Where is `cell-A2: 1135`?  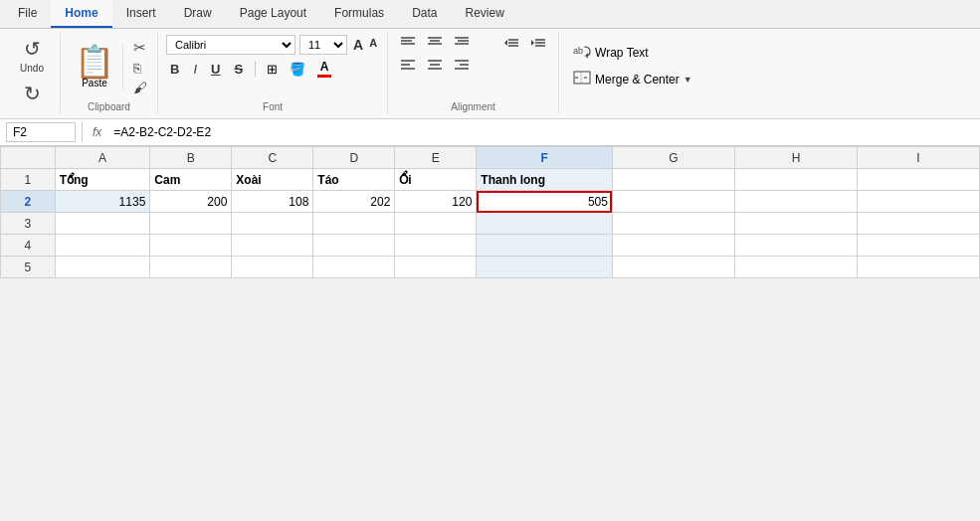
cell-A2: 1135 is located at coordinates (102, 202).